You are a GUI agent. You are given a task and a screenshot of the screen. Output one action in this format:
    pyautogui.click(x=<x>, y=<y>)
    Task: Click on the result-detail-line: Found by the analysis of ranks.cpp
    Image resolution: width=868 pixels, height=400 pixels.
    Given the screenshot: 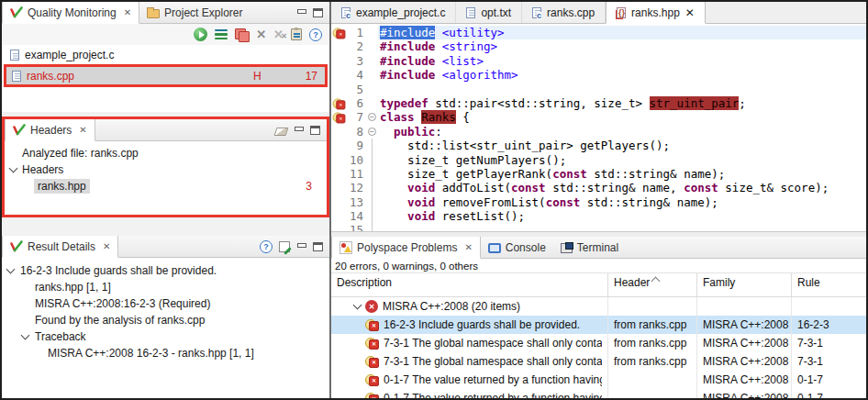 What is the action you would take?
    pyautogui.click(x=165, y=320)
    